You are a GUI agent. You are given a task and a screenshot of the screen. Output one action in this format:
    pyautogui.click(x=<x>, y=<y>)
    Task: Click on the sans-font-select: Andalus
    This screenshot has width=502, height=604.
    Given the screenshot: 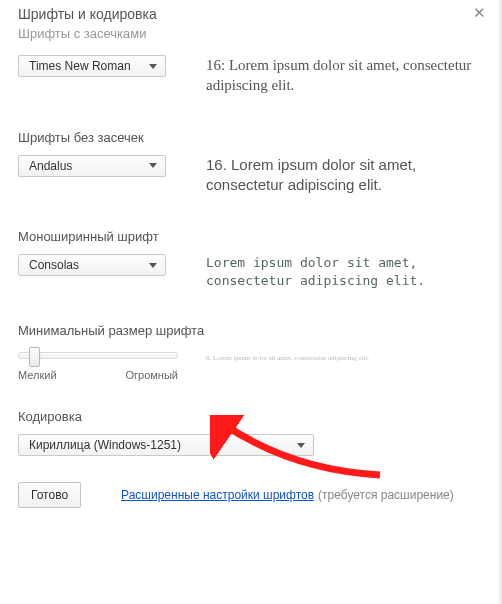 What is the action you would take?
    pyautogui.click(x=92, y=166)
    